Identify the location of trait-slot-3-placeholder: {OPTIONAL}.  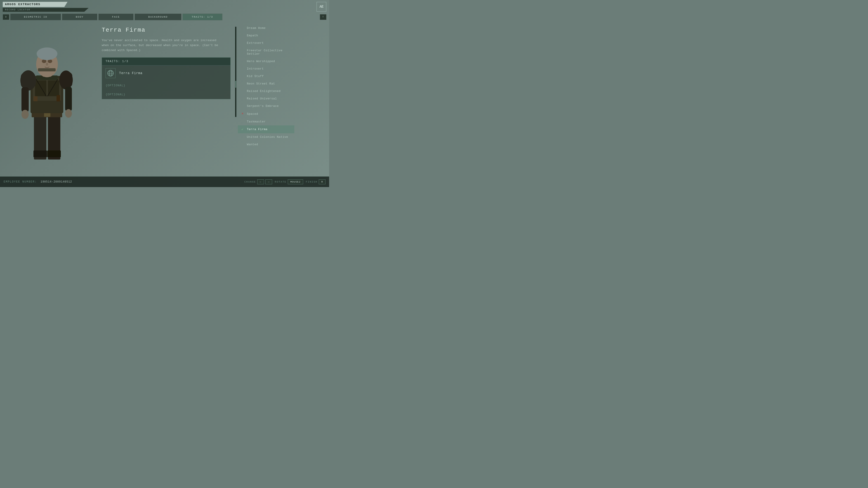
(115, 95).